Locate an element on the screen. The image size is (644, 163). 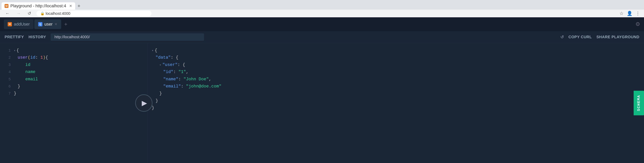
query-line-6: 6 } is located at coordinates (74, 86).